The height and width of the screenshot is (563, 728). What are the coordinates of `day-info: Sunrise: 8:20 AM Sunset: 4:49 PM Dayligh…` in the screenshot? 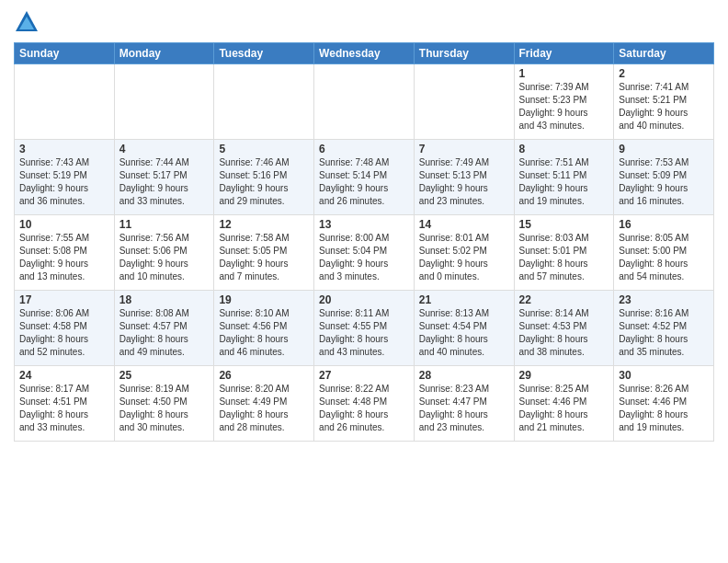 It's located at (264, 408).